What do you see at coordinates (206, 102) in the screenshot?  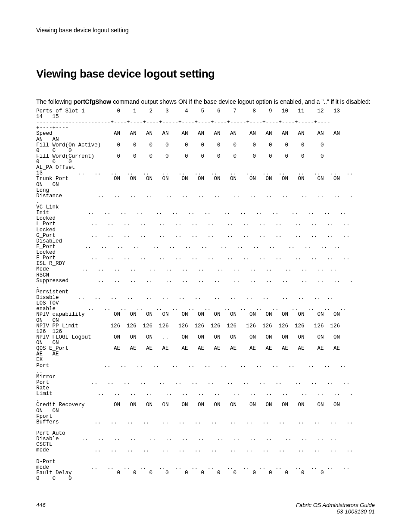 I see `intro-paragraph: The following portCfgShow command output…` at bounding box center [206, 102].